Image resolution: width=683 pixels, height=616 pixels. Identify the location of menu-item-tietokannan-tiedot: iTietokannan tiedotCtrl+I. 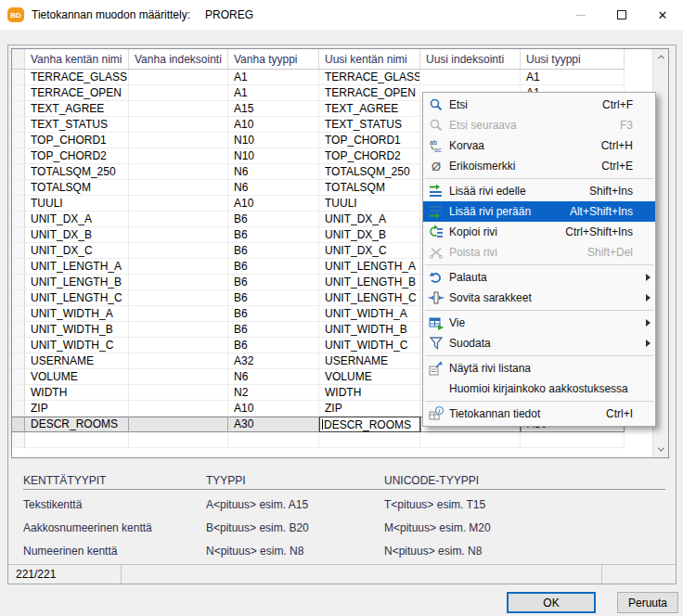
(539, 414).